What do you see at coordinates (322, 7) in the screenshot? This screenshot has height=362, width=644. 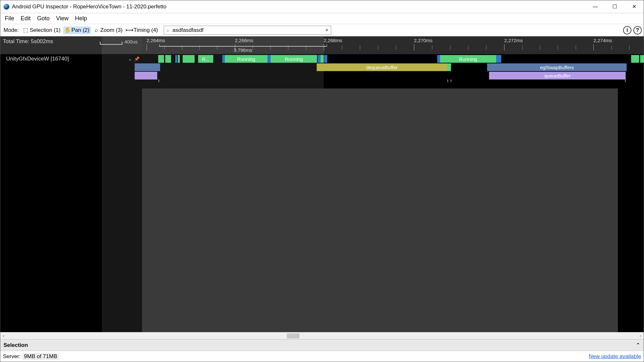 I see `titlebar: Android GPU Inspector - RopeHeroViceTown…` at bounding box center [322, 7].